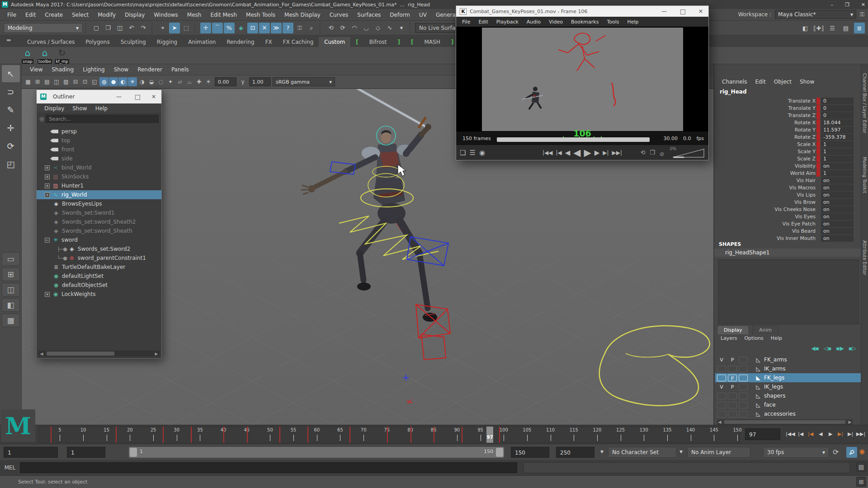 The width and height of the screenshot is (868, 488). Describe the element at coordinates (113, 82) in the screenshot. I see `shaded-icon: ●` at that location.